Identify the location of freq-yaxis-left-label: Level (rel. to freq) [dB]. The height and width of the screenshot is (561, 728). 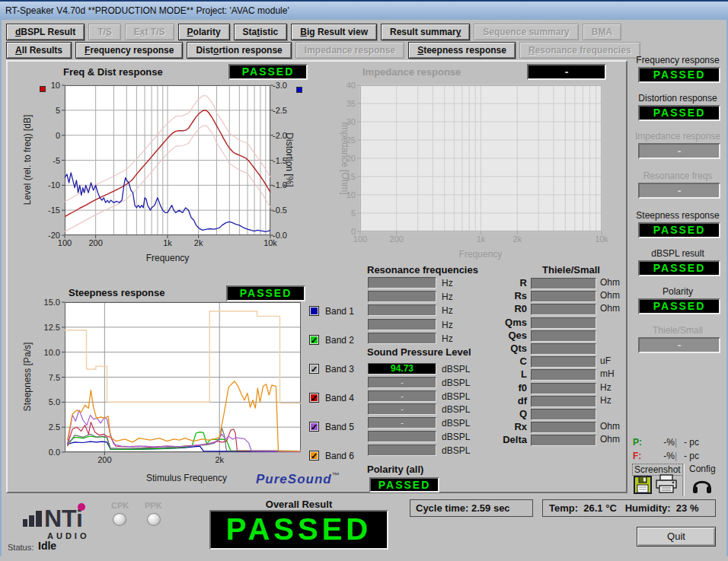
(27, 160).